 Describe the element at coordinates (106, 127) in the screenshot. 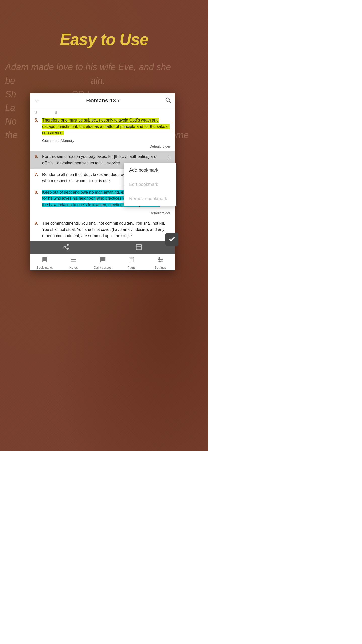

I see `verse-5-highlighted: Therefore one must be subject, not only …` at that location.